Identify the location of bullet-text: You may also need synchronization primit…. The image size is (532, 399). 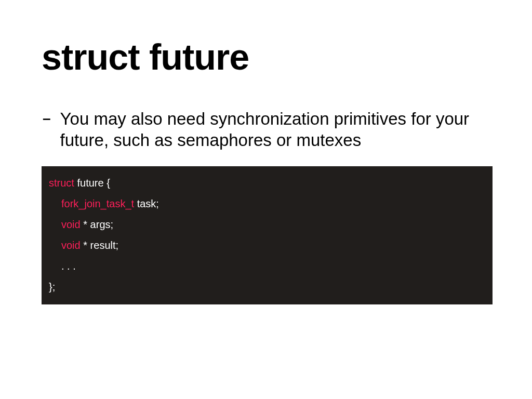
(276, 130).